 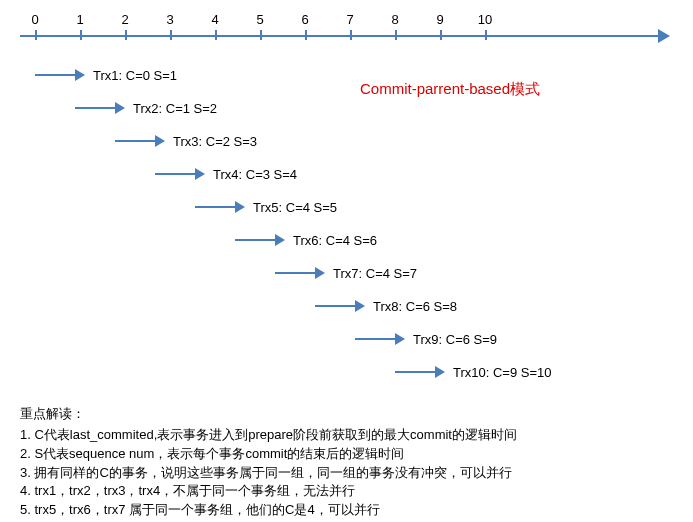 What do you see at coordinates (175, 108) in the screenshot?
I see `trx-label: Trx2: C=1 S=2` at bounding box center [175, 108].